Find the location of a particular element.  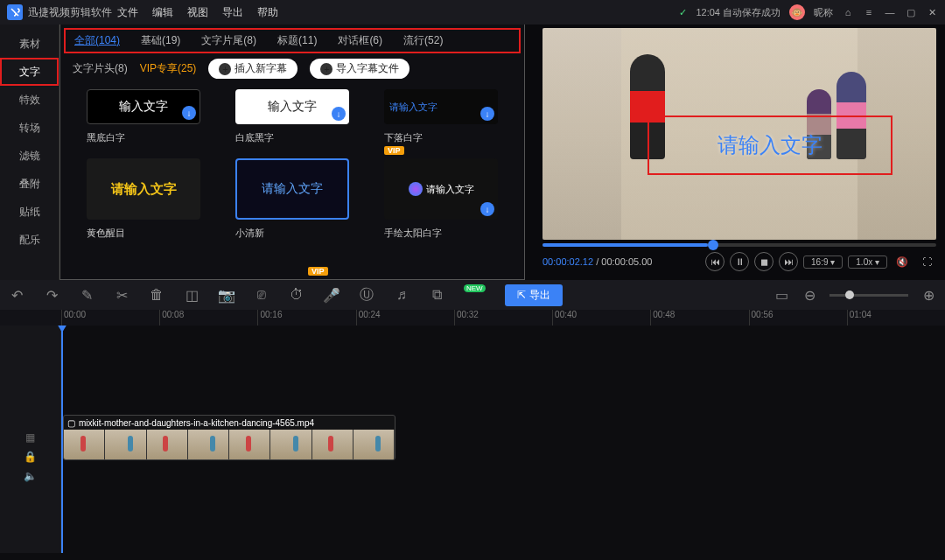

sidebar-item-text: 文字 is located at coordinates (30, 72).